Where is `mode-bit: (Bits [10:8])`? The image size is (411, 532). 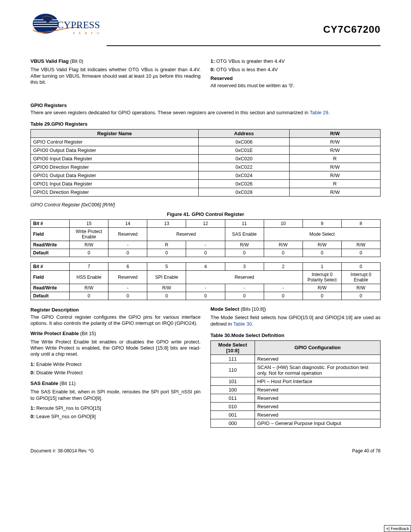 mode-bit: (Bits [10:8]) is located at coordinates (253, 309).